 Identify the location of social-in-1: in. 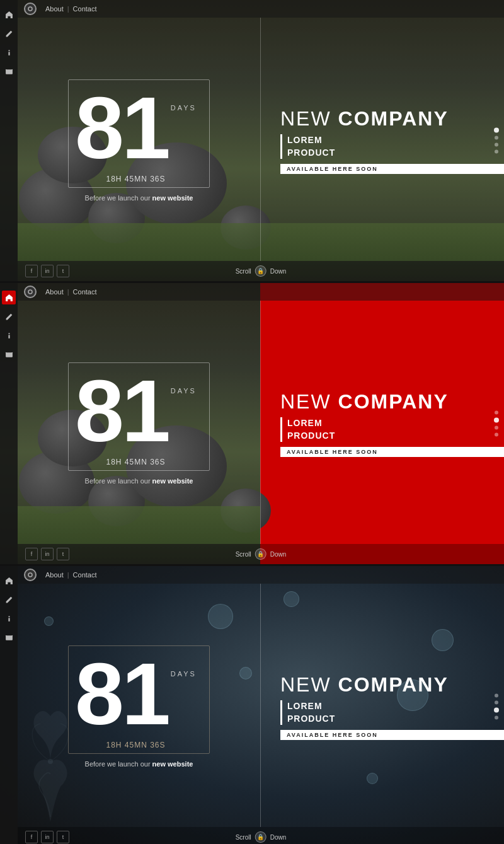
(47, 271).